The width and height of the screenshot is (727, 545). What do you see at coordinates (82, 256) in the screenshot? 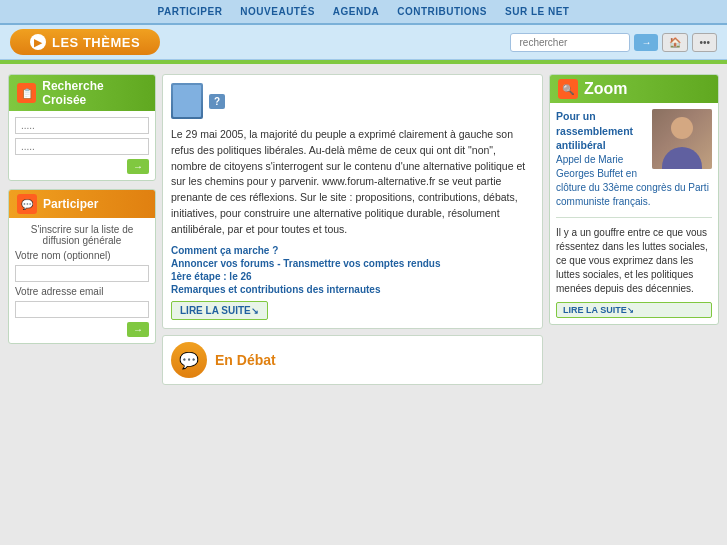
I see `nom-label: Votre nom (optionnel)` at bounding box center [82, 256].